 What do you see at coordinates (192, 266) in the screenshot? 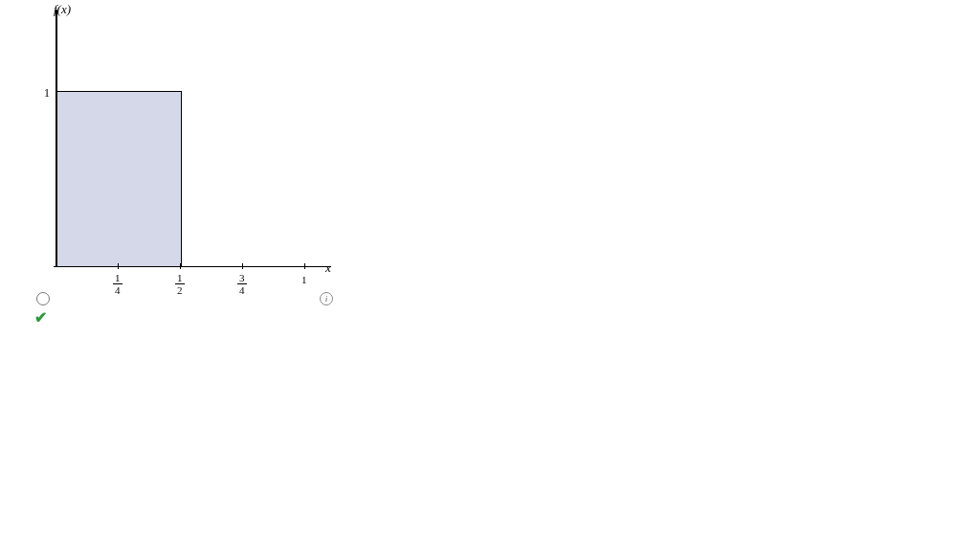
I see `x-axis` at bounding box center [192, 266].